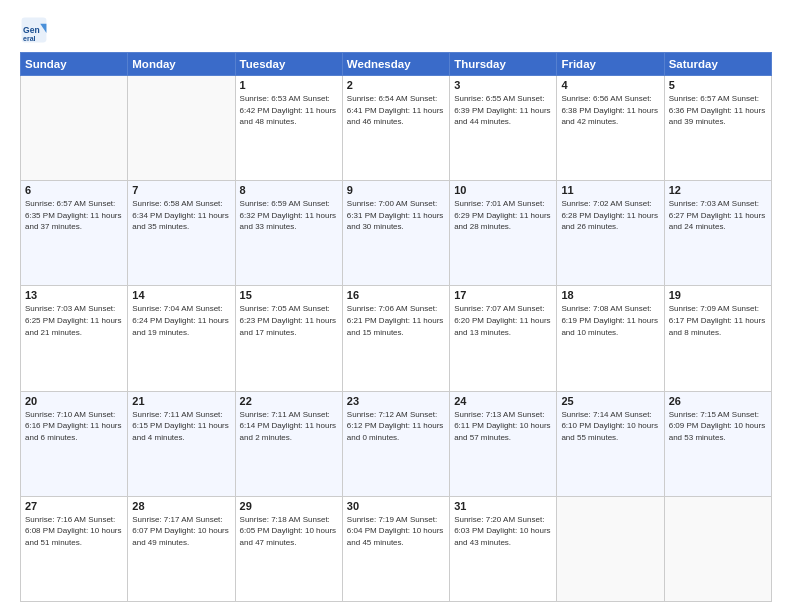 The image size is (792, 612). I want to click on day-info: Sunrise: 6:56 AM Sunset: 6:38 PM Dayligh…, so click(610, 110).